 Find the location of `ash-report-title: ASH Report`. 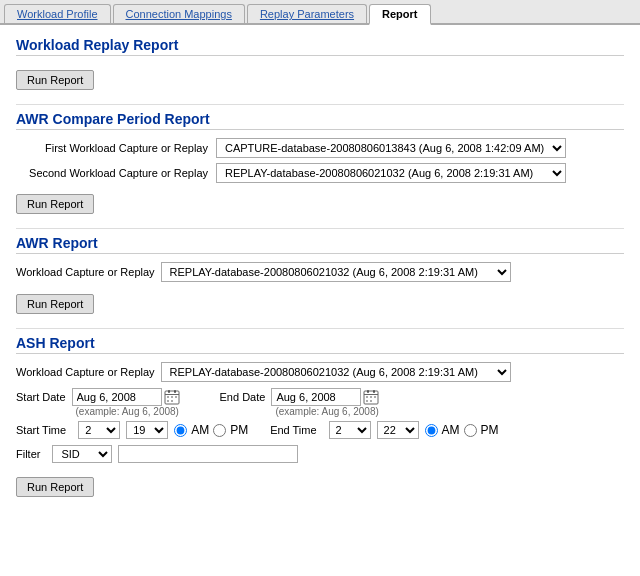

ash-report-title: ASH Report is located at coordinates (320, 344).